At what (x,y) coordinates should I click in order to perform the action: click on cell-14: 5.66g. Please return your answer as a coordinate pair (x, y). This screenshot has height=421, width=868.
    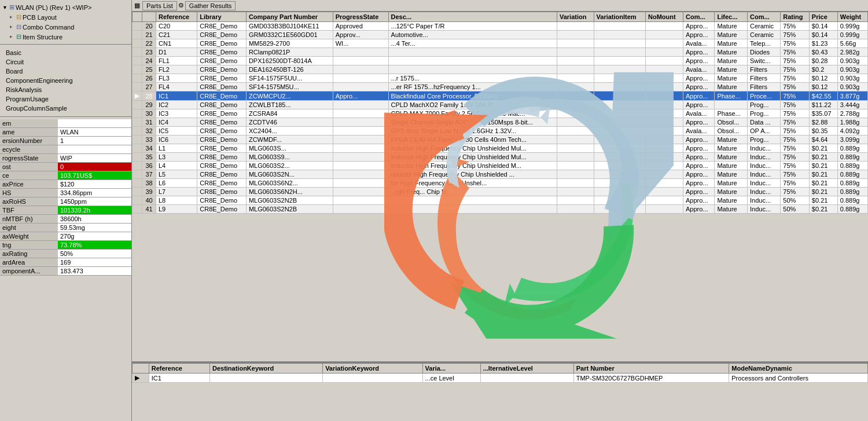
    Looking at the image, I should click on (852, 44).